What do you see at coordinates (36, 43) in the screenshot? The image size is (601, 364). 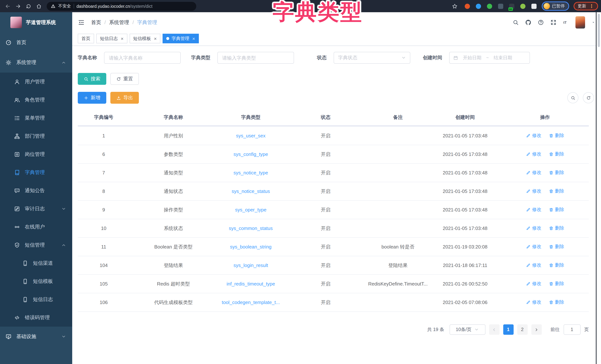 I see `sidebar-item: 首页` at bounding box center [36, 43].